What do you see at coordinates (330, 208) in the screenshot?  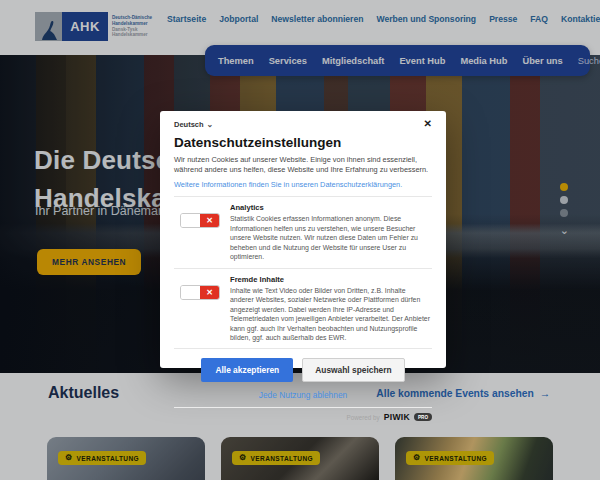 I see `consent-name: Analytics` at bounding box center [330, 208].